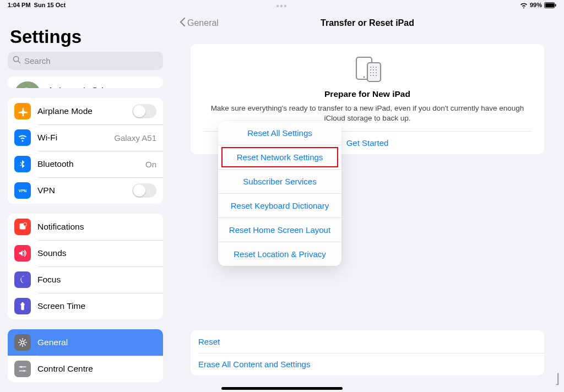  I want to click on sidebar-group: GeneralControl Centre, so click(85, 356).